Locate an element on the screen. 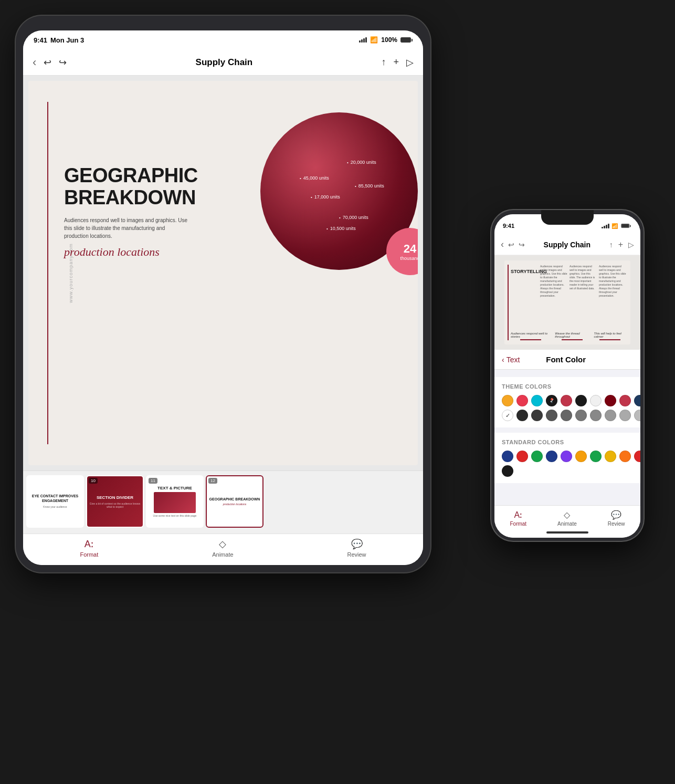 The height and width of the screenshot is (784, 675). theme-colors-row2: ✓ is located at coordinates (567, 415).